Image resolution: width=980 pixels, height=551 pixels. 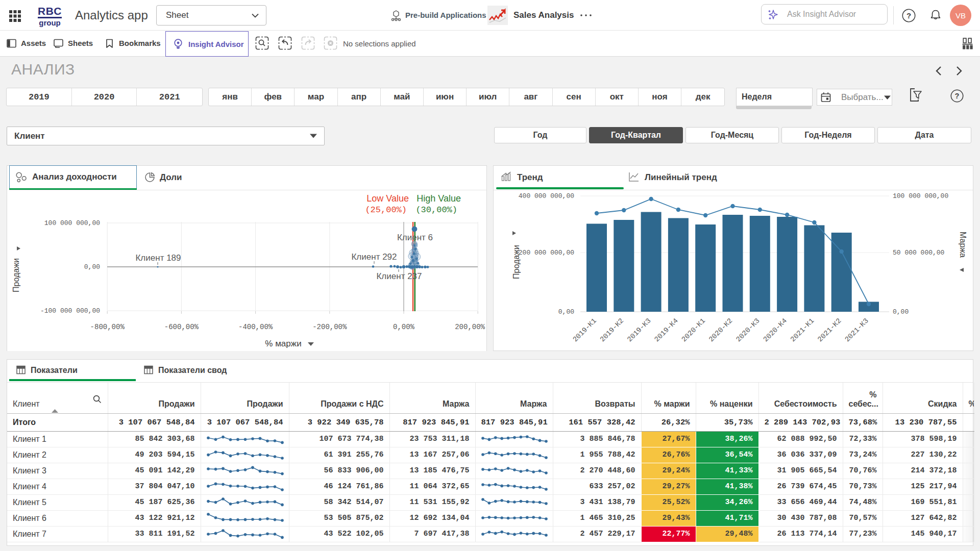 What do you see at coordinates (470, 327) in the screenshot?
I see `svg-text: 200,00%` at bounding box center [470, 327].